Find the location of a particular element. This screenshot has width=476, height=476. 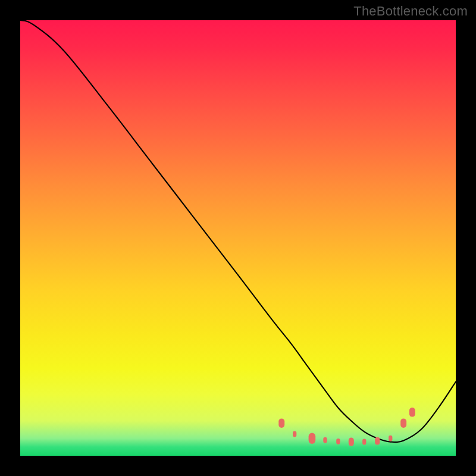

watermark-text: TheBottleneck.com is located at coordinates (411, 11).